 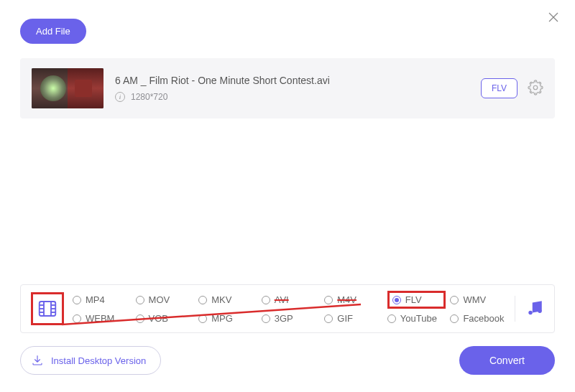 I want to click on format-option-mp4: MP4, so click(x=102, y=300).